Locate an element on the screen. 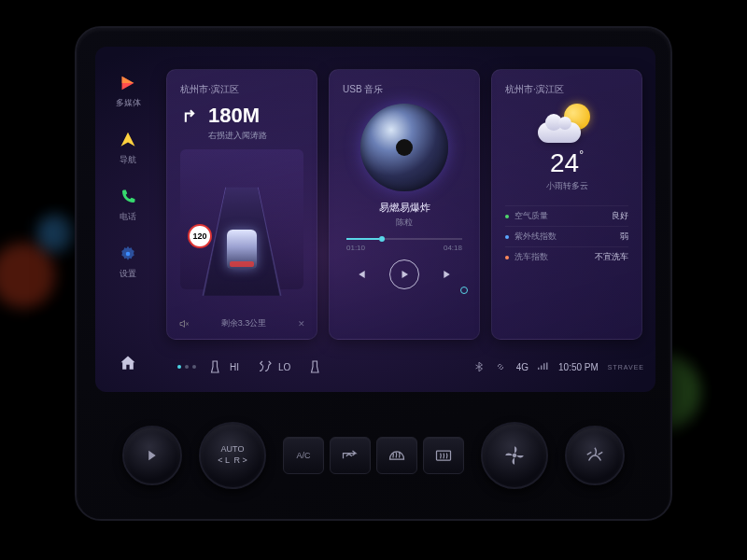 The width and height of the screenshot is (747, 560). nav-remaining: 剩余3.3公里 is located at coordinates (245, 323).